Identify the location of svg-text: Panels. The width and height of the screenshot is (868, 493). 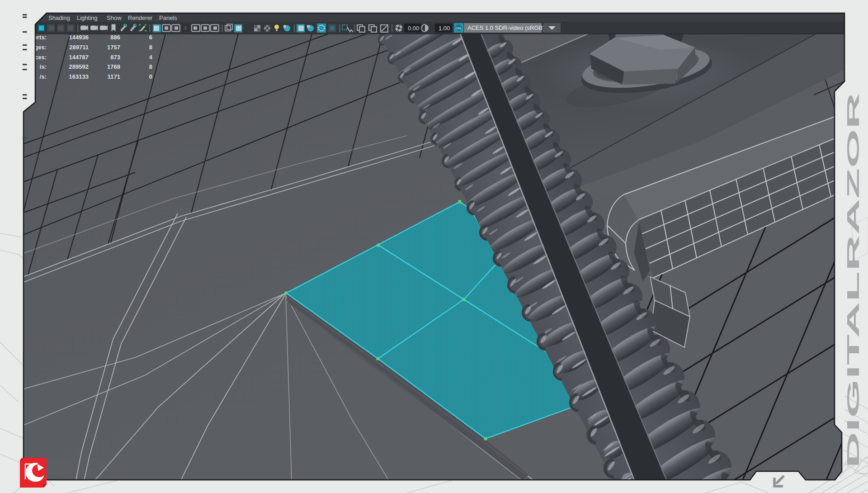
(168, 18).